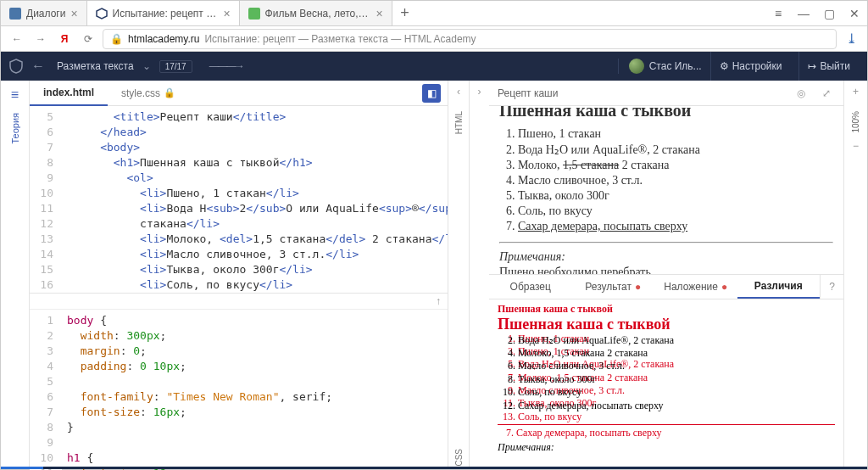 This screenshot has height=470, width=868. I want to click on preview-header: ◎ ⤢, so click(666, 93).